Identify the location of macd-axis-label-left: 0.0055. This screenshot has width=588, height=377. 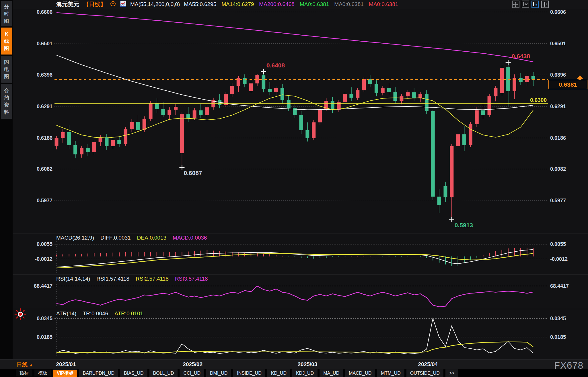
(45, 244).